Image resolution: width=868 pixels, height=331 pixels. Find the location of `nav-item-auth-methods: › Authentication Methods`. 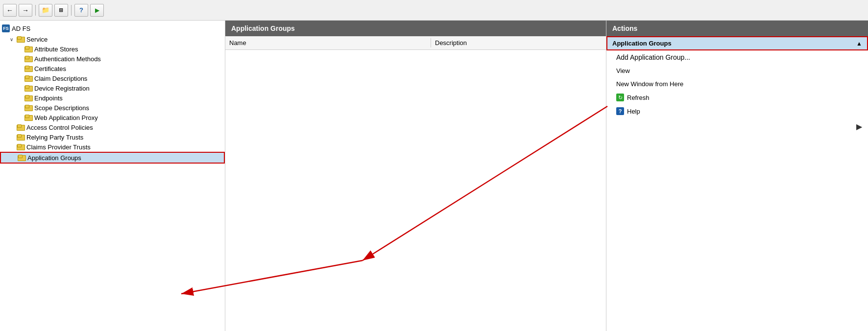

nav-item-auth-methods: › Authentication Methods is located at coordinates (113, 59).